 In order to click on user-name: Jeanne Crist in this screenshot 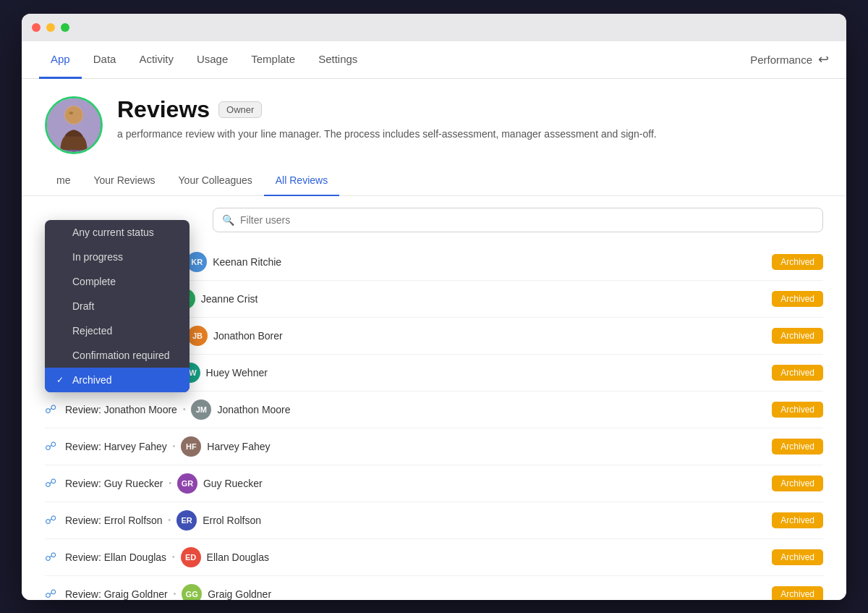, I will do `click(484, 299)`.